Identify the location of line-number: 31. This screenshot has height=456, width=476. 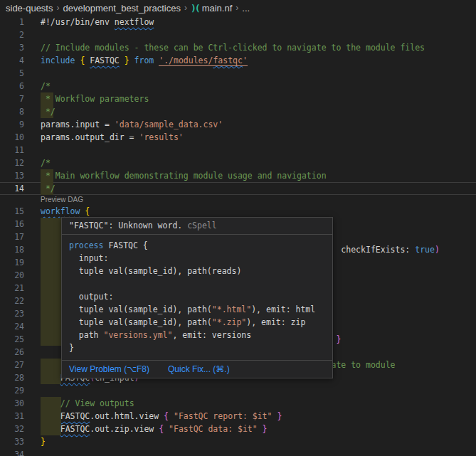
(12, 416).